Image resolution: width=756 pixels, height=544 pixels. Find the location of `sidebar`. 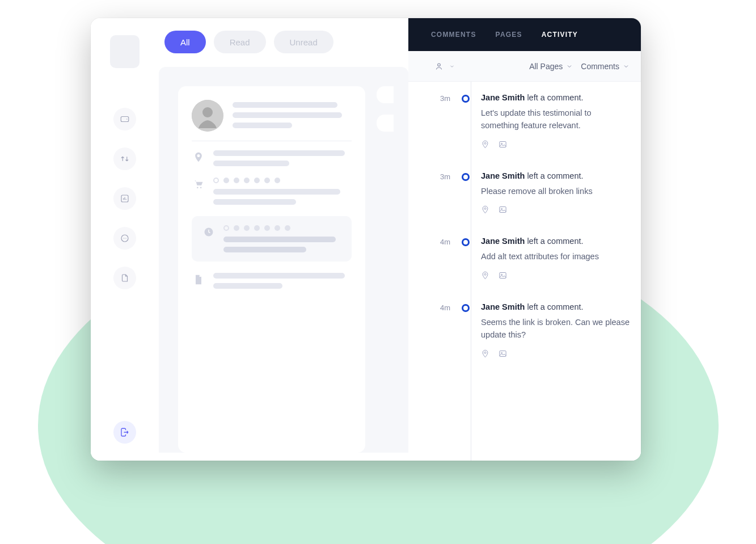

sidebar is located at coordinates (125, 239).